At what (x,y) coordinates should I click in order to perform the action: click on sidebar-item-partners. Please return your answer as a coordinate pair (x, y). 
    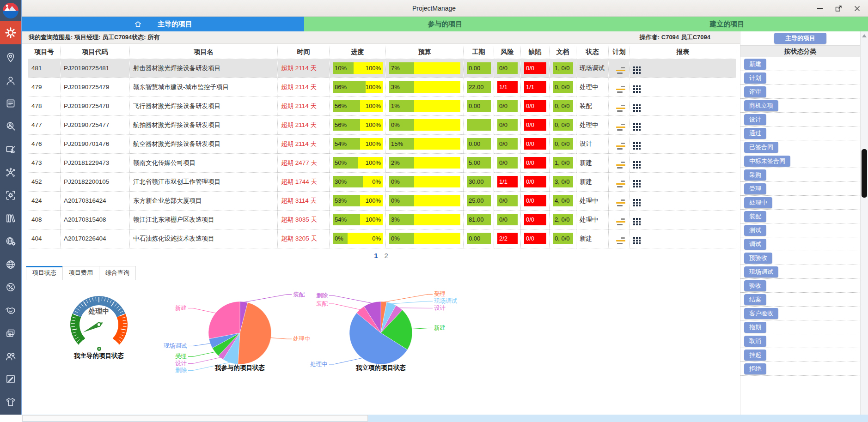
    Looking at the image, I should click on (10, 310).